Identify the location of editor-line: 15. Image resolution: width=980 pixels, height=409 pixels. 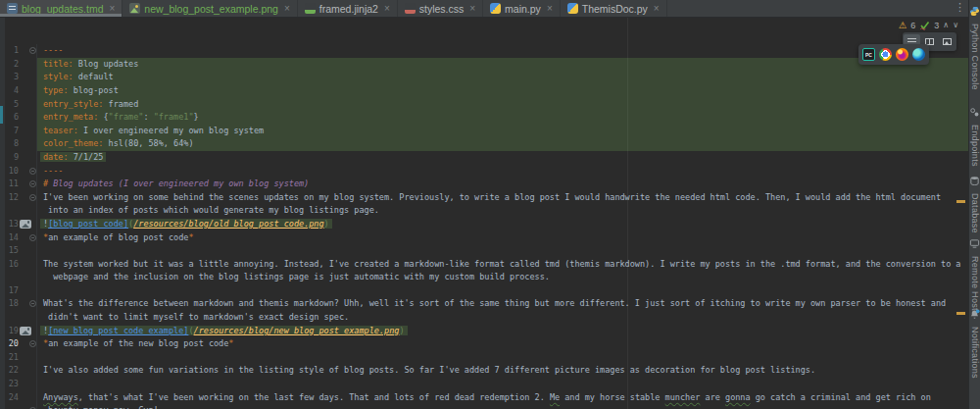
(486, 251).